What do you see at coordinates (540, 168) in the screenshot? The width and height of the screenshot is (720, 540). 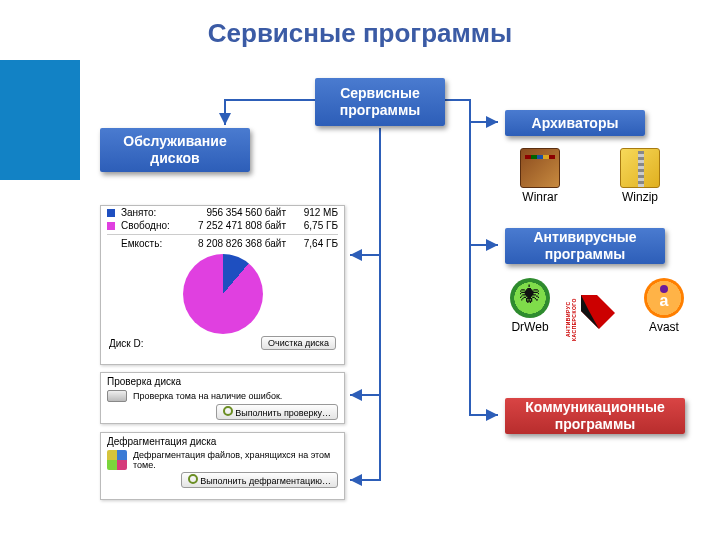 I see `winrar-icon` at bounding box center [540, 168].